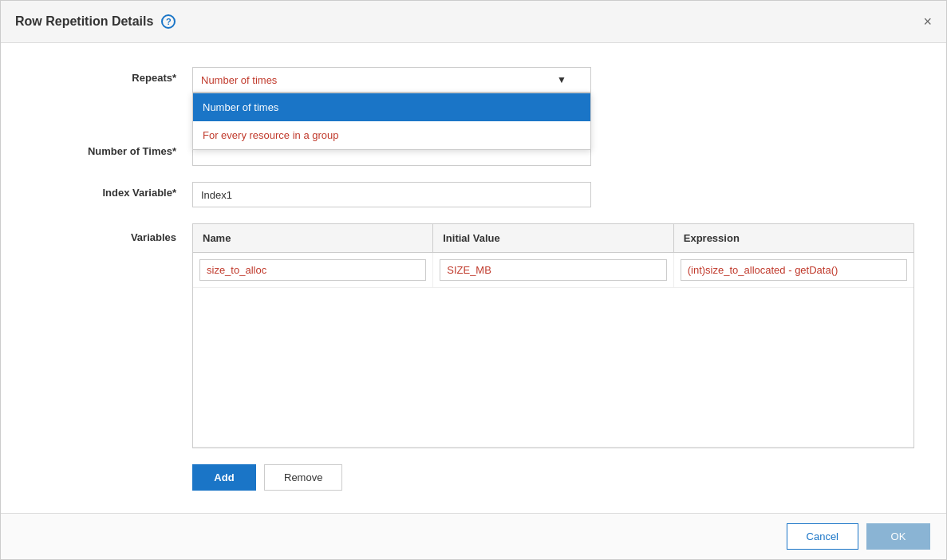 The height and width of the screenshot is (560, 947). Describe the element at coordinates (554, 239) in the screenshot. I see `col-header-initial-value: Initial Value` at that location.